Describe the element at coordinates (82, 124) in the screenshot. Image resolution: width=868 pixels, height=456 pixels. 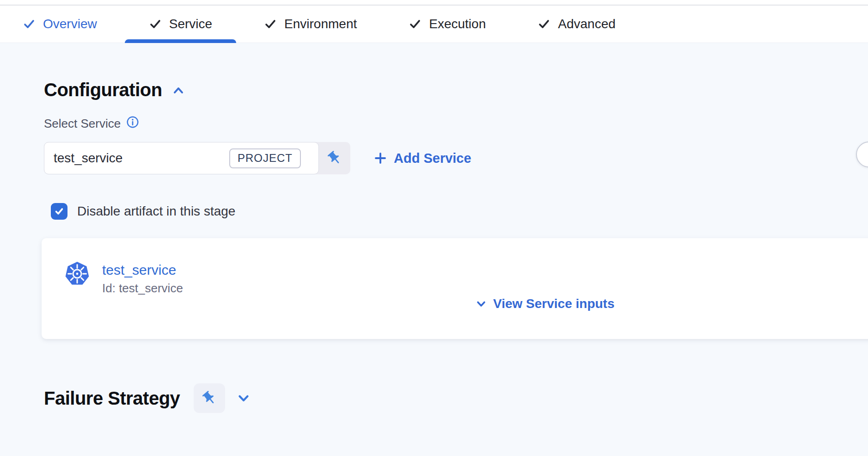
I see `select-service-label: Select Service` at that location.